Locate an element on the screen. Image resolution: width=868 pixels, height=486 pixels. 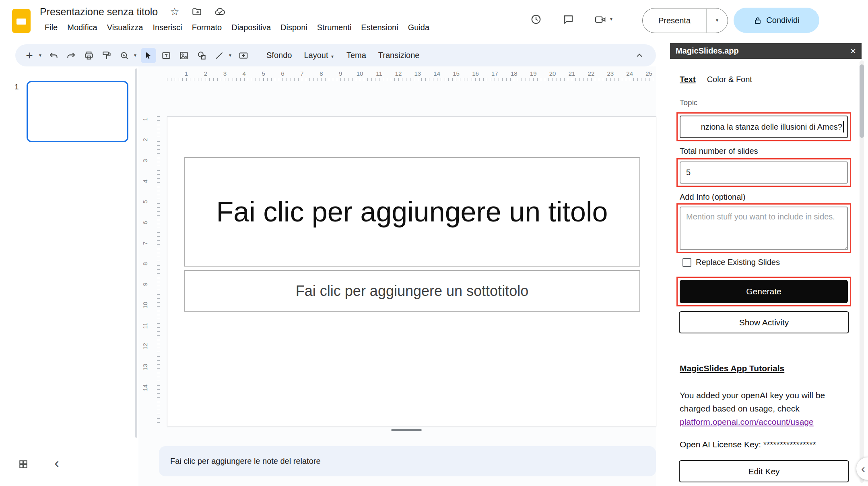
total-slides-input: 5 is located at coordinates (764, 172).